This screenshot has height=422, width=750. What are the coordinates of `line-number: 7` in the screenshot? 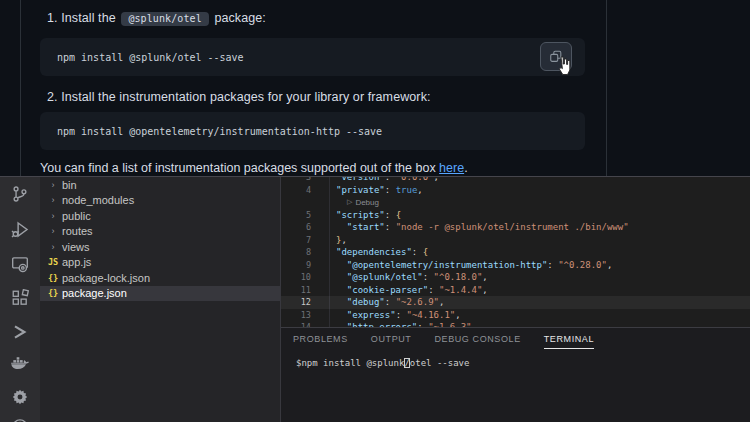 It's located at (296, 240).